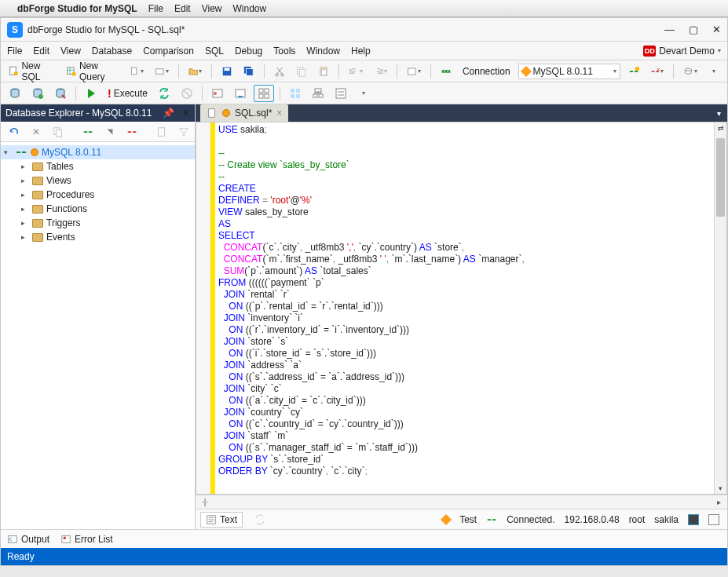  I want to click on tree-node-views: ▸Views, so click(97, 181).